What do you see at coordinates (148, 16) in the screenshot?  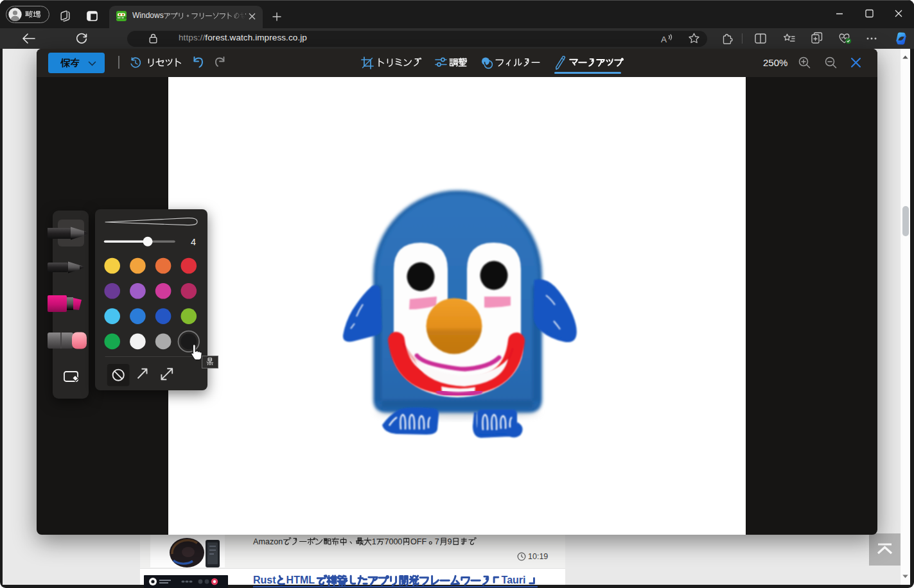 I see `svg-text: Windows` at bounding box center [148, 16].